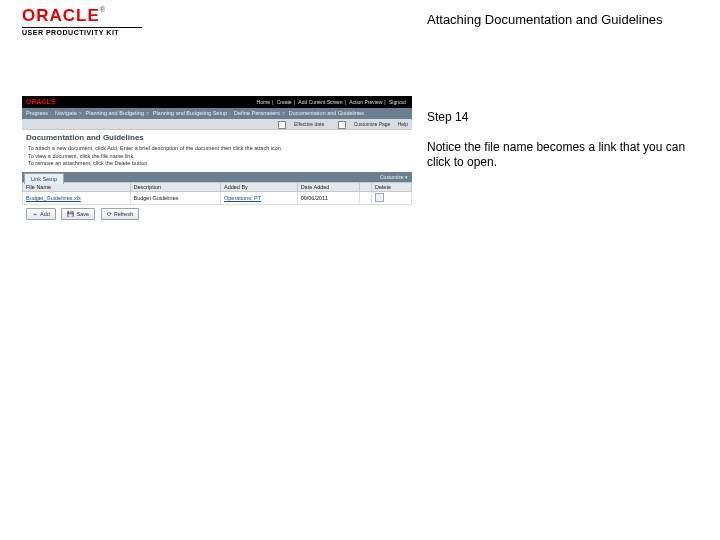 This screenshot has width=720, height=540. Describe the element at coordinates (217, 124) in the screenshot. I see `page-toolbar: Effective date Customize Page Help` at that location.